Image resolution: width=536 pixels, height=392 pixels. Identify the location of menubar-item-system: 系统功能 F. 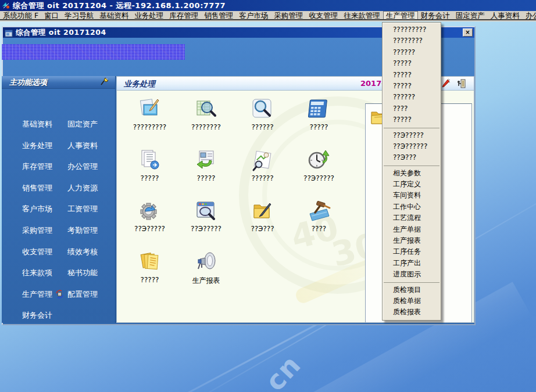
(21, 15).